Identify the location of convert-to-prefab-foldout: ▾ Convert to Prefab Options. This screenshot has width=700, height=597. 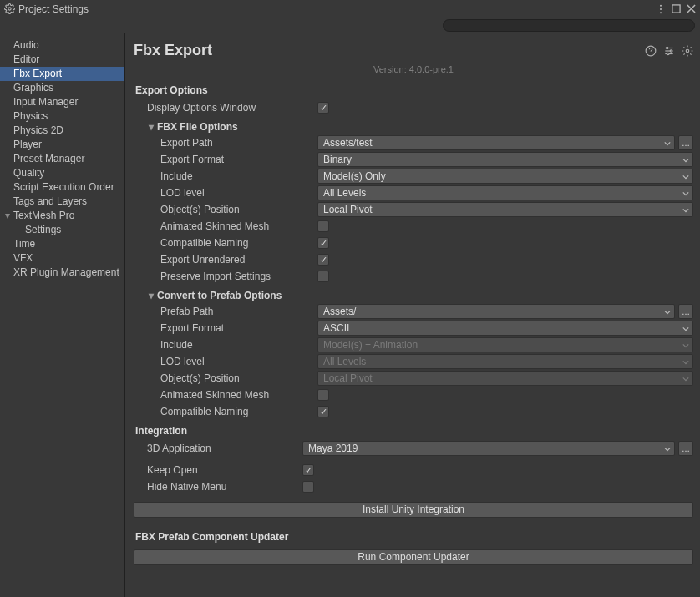
(413, 296).